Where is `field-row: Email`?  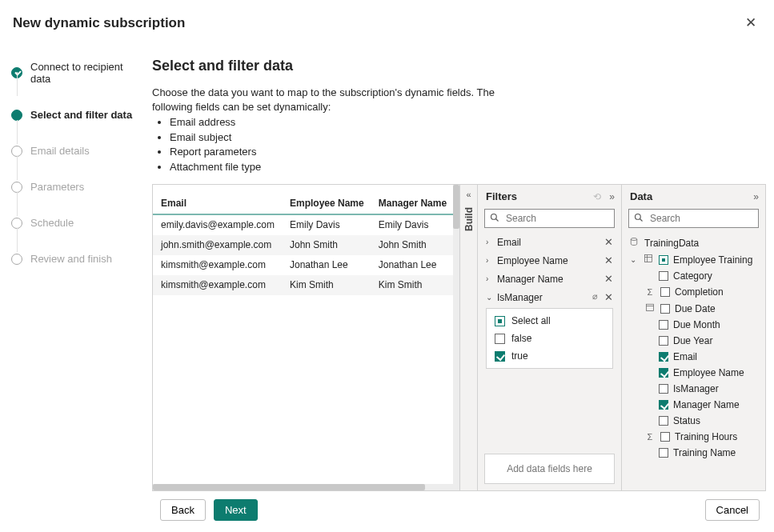
field-row: Email is located at coordinates (693, 357).